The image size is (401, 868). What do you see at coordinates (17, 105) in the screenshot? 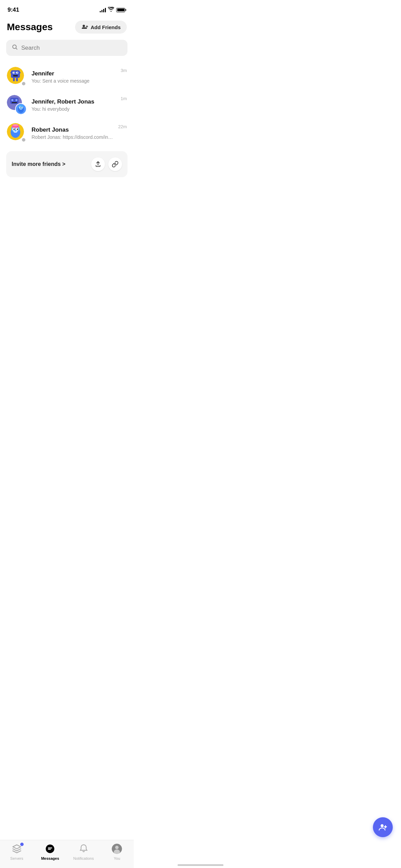
I see `avatar-group` at bounding box center [17, 105].